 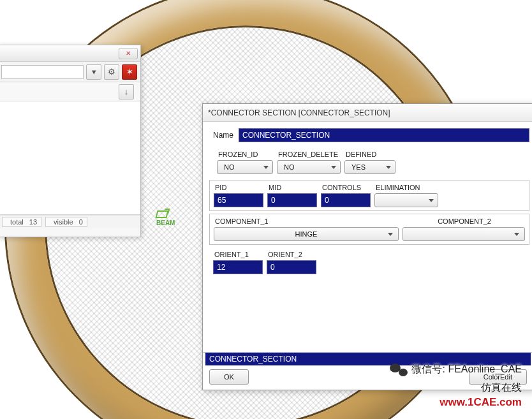 What do you see at coordinates (238, 267) in the screenshot?
I see `orient1-input` at bounding box center [238, 267].